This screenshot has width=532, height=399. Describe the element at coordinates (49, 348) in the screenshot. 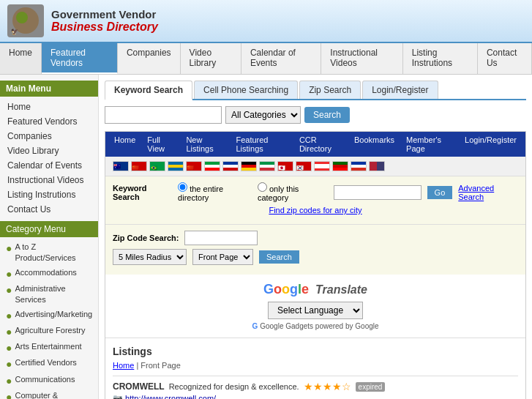

I see `cat-item-arts: ● Arts Entertainment` at that location.